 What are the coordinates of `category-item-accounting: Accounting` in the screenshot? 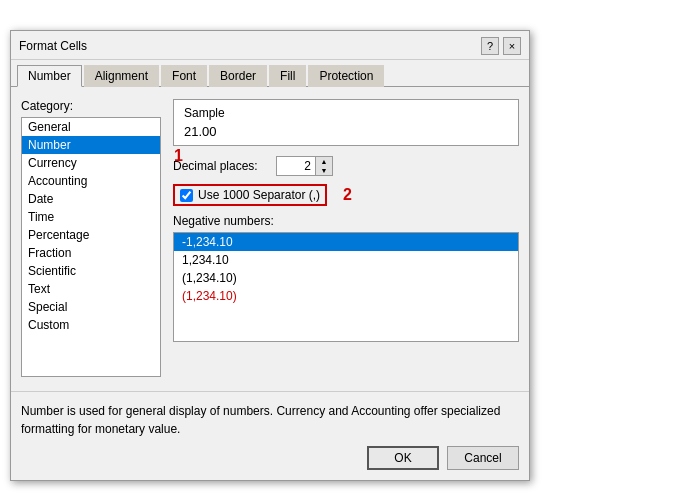 It's located at (91, 181).